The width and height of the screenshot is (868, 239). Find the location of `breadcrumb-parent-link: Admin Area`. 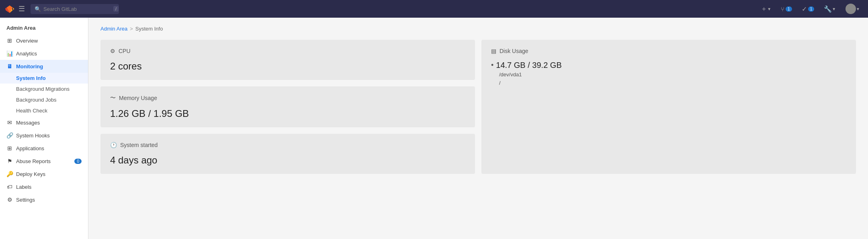

breadcrumb-parent-link: Admin Area is located at coordinates (114, 29).